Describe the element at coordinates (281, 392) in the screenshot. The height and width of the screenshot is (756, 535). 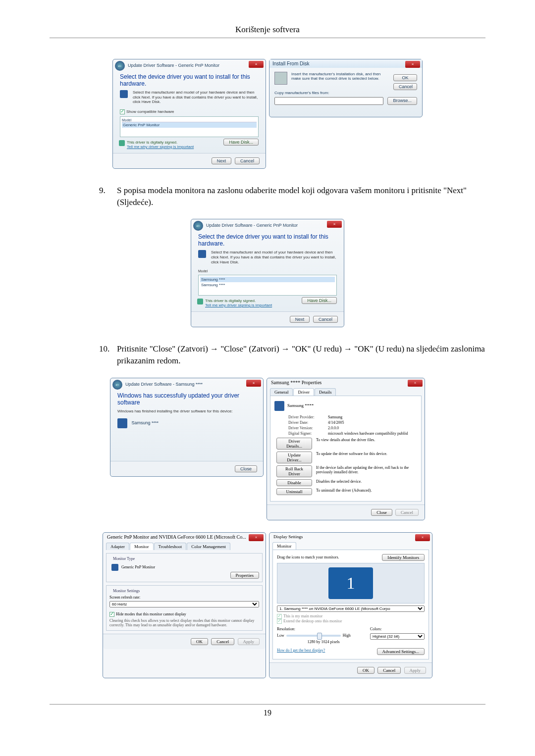
I see `tab-general: General` at that location.